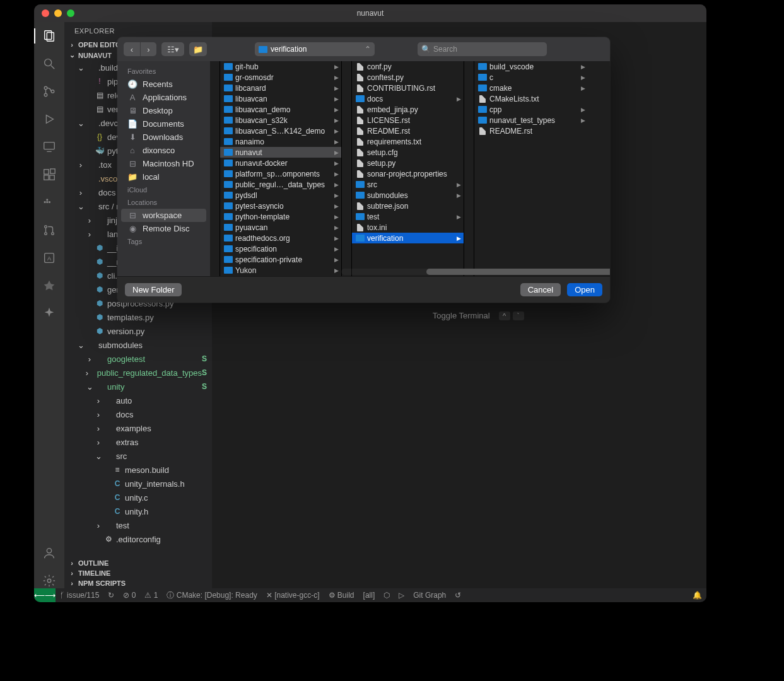 This screenshot has height=681, width=784. I want to click on finder-row: conf.py, so click(407, 67).